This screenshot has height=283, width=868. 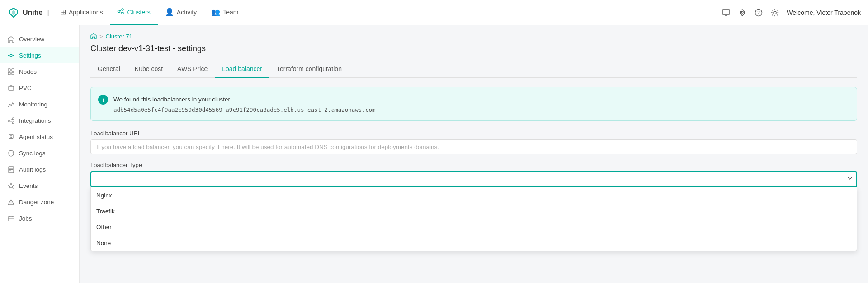 I want to click on sidebar-item-events: Events, so click(x=40, y=186).